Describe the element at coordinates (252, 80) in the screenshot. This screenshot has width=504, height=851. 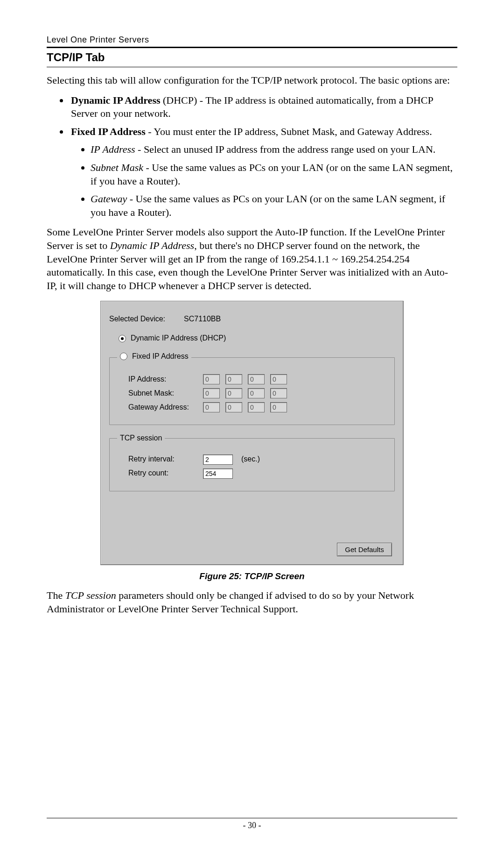
I see `intro-paragraph: Selecting this tab will allow configurat…` at that location.